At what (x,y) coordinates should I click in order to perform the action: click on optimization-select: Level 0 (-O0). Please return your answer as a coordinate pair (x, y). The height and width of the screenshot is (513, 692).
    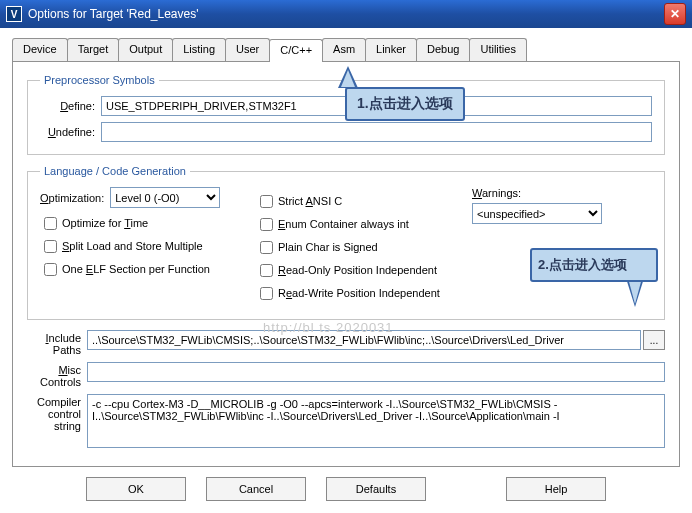
    Looking at the image, I should click on (165, 198).